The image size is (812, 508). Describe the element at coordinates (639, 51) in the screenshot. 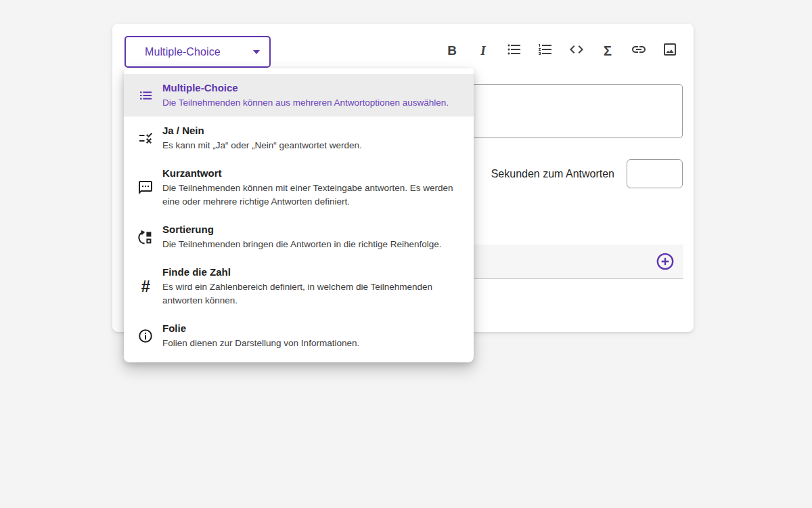

I see `link-icon` at that location.